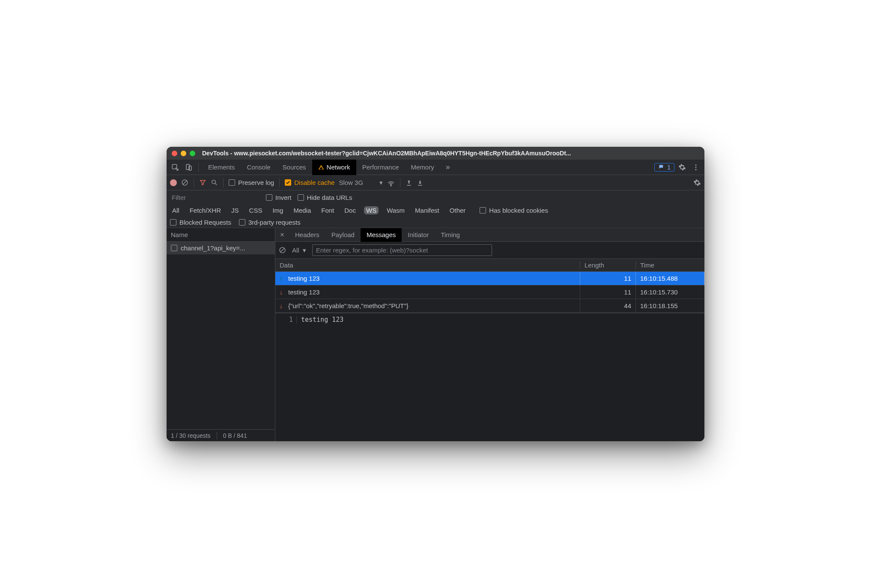 The width and height of the screenshot is (871, 588). Describe the element at coordinates (490, 250) in the screenshot. I see `messages-toolbar: All ▾` at that location.